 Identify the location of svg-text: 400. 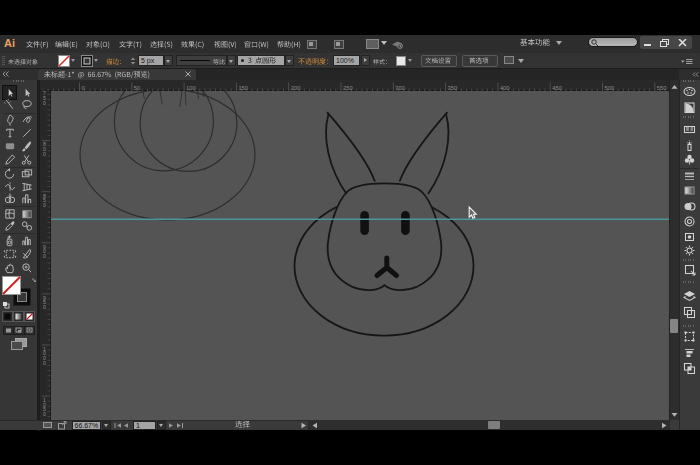
(505, 87).